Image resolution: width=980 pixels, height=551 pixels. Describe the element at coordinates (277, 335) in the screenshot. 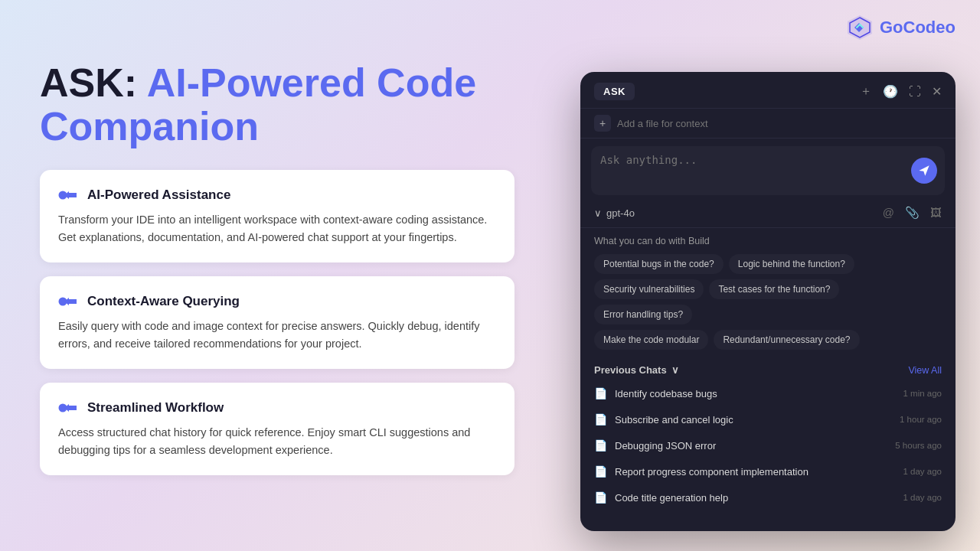

I see `feature-desc-context: Easily query with code and image context…` at that location.